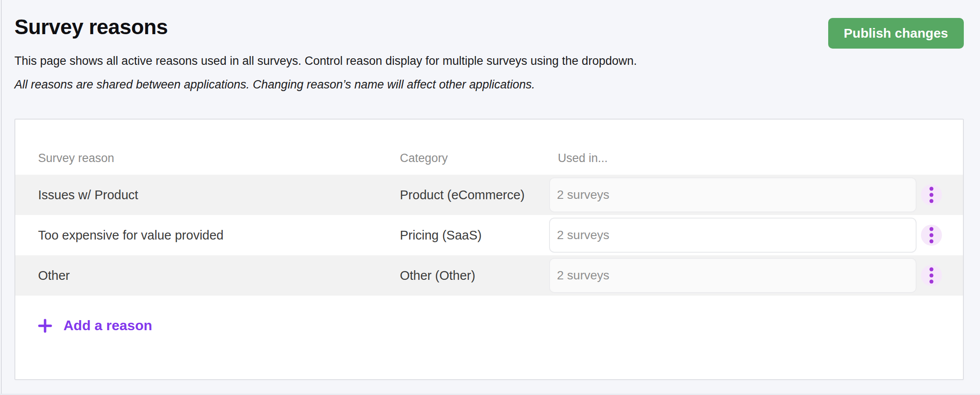 This screenshot has height=395, width=980. I want to click on column-header-used-in: Used in..., so click(756, 159).